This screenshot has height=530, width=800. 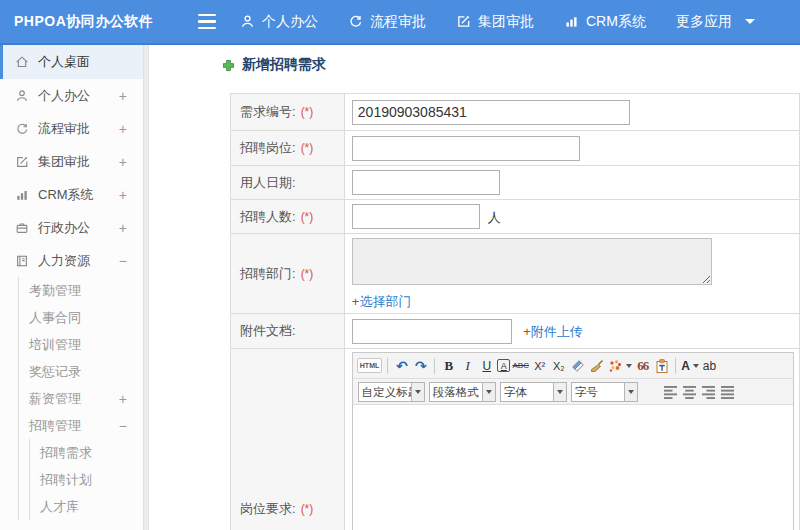 I want to click on attachment-upload-link: +附件上传, so click(x=553, y=332).